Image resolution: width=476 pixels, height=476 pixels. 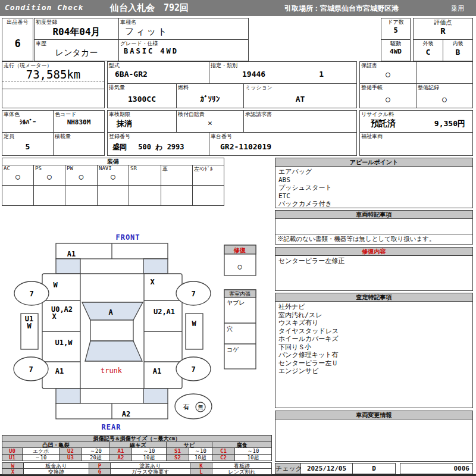 What do you see at coordinates (54, 75) in the screenshot?
I see `mileage-cell: 走行（現メーター） 73,585km` at bounding box center [54, 75].